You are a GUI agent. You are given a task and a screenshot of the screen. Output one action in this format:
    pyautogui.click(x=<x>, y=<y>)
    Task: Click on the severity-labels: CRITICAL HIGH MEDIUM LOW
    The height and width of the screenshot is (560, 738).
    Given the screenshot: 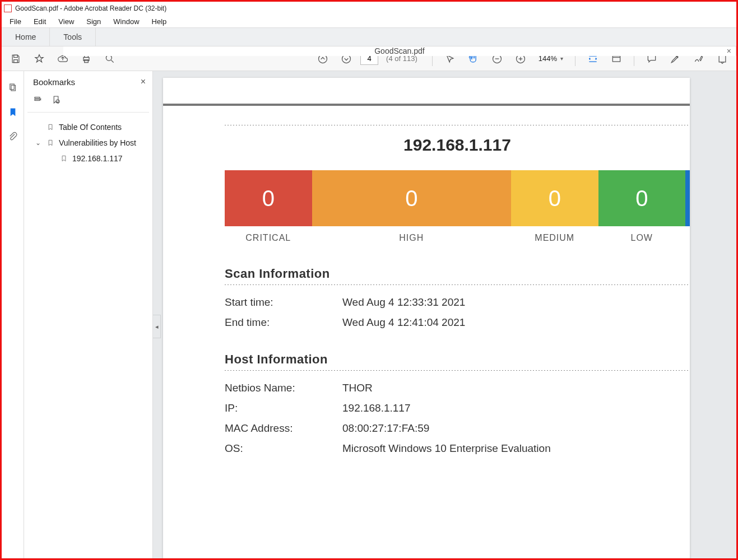 What is the action you would take?
    pyautogui.click(x=457, y=238)
    